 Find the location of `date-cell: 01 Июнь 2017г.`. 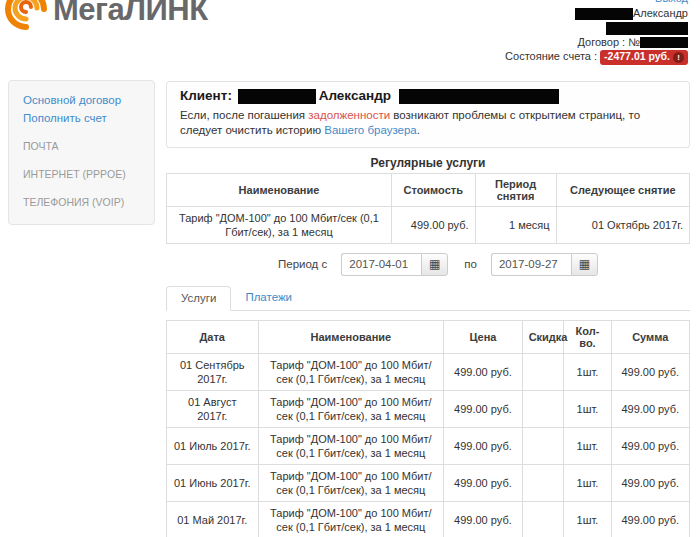

date-cell: 01 Июнь 2017г. is located at coordinates (213, 482).